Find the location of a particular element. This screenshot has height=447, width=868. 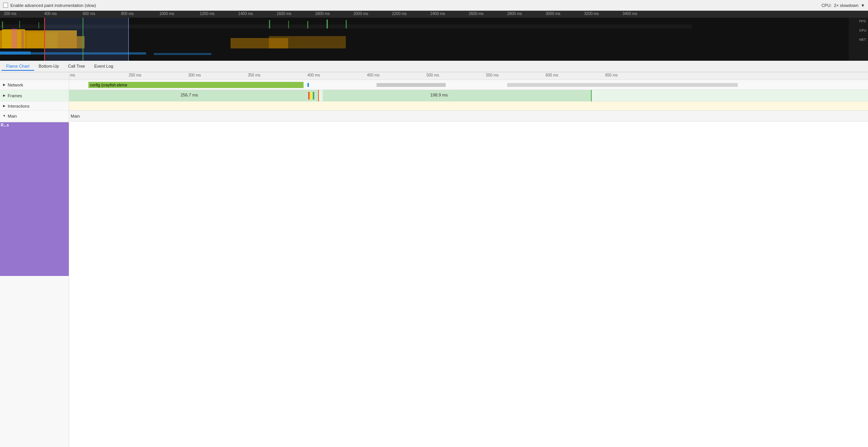

interactions-label: Interactions is located at coordinates (18, 106).